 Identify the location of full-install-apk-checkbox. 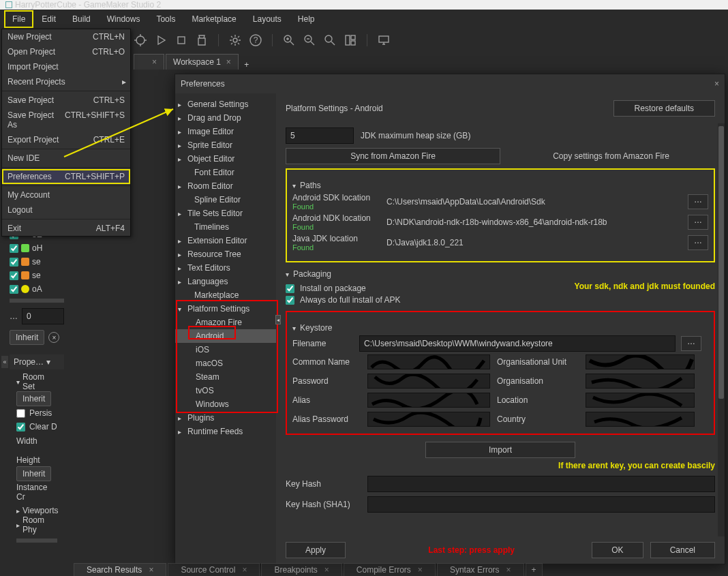
(290, 300).